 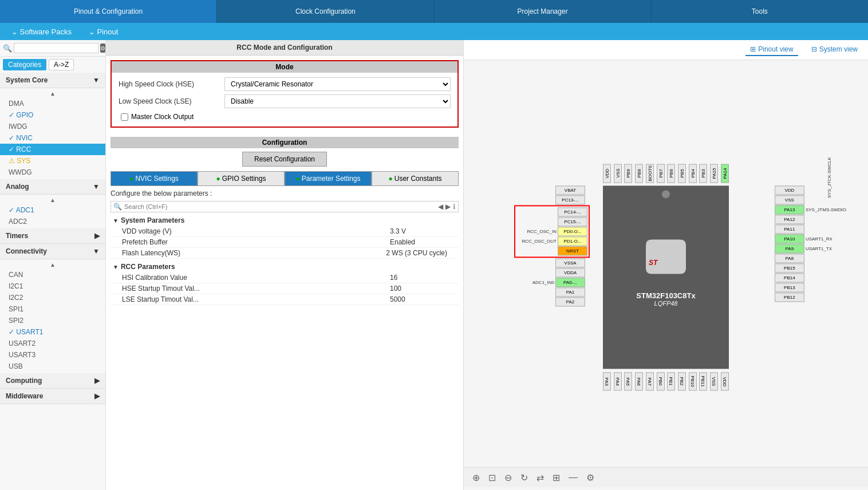 What do you see at coordinates (53, 104) in the screenshot?
I see `sidebar-item-dma: DMA` at bounding box center [53, 104].